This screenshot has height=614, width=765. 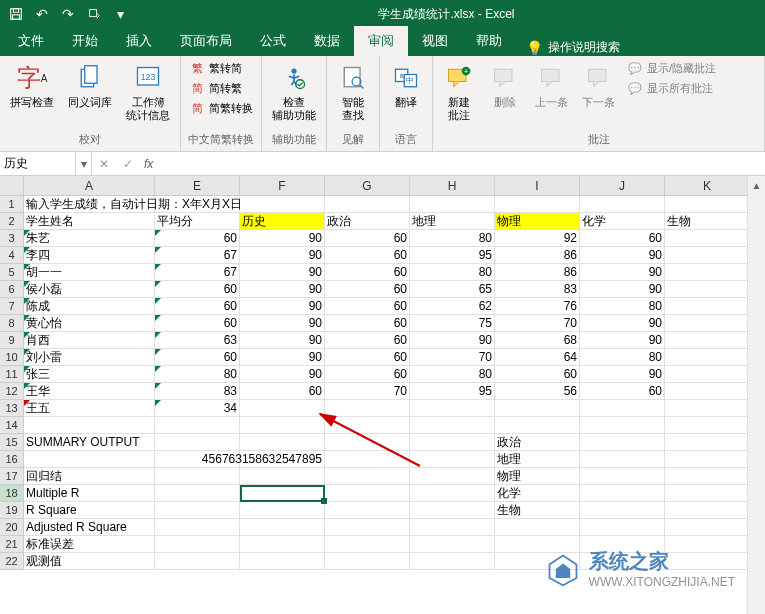 What do you see at coordinates (435, 41) in the screenshot?
I see `tab-view: 视图` at bounding box center [435, 41].